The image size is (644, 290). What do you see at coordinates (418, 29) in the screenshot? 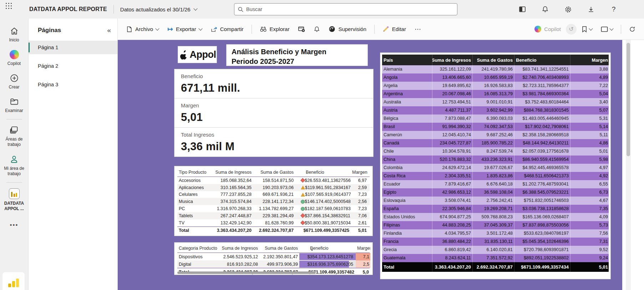
I see `toolbar-more-icon: ⋯` at bounding box center [418, 29].